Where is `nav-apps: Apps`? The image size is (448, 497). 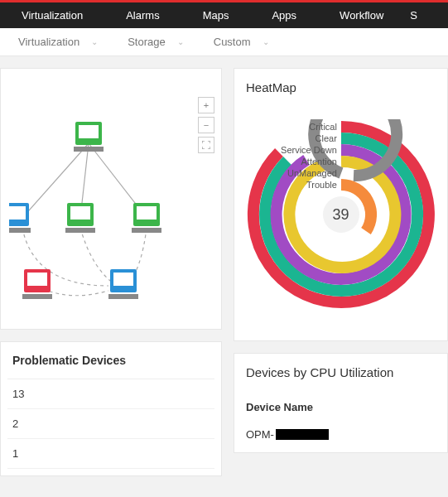
nav-apps: Apps is located at coordinates (284, 15).